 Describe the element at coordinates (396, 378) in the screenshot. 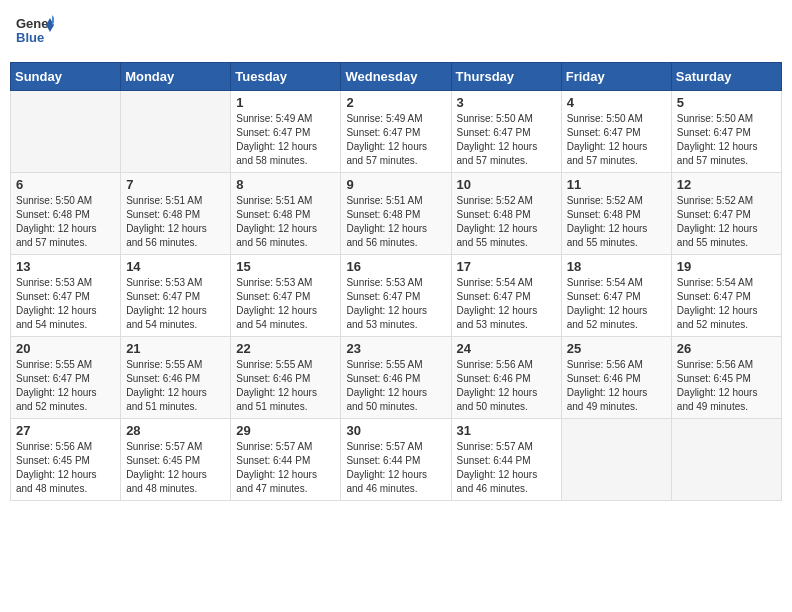

I see `calendar-cell: 23Sunrise: 5:55 AM Sunset: 6:46 PM Dayli…` at that location.